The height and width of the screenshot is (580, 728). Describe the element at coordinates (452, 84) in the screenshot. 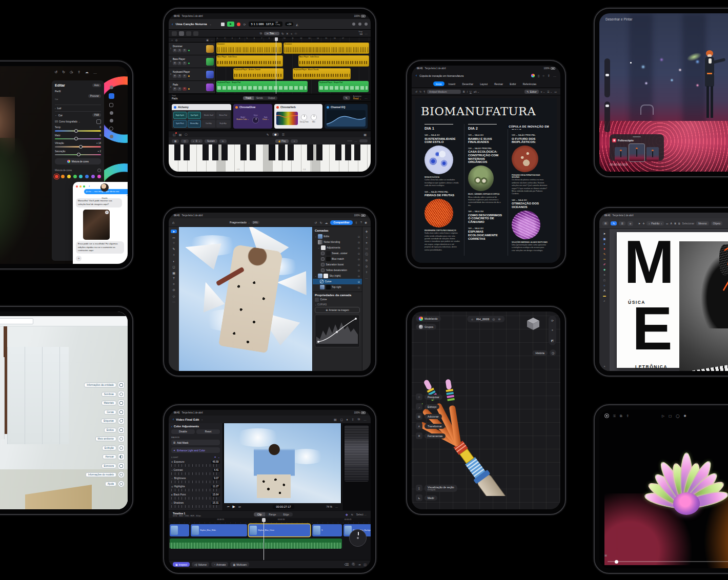

I see `tab-inserir: Inserir` at that location.